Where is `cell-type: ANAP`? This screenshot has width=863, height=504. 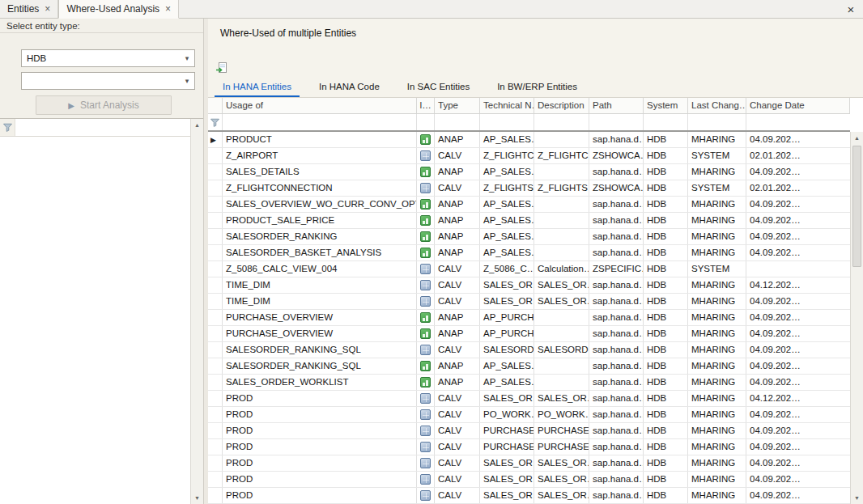
cell-type: ANAP is located at coordinates (457, 172).